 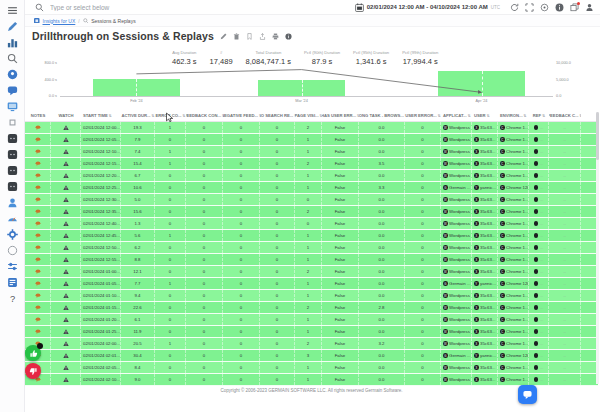 I want to click on delete-button, so click(x=236, y=36).